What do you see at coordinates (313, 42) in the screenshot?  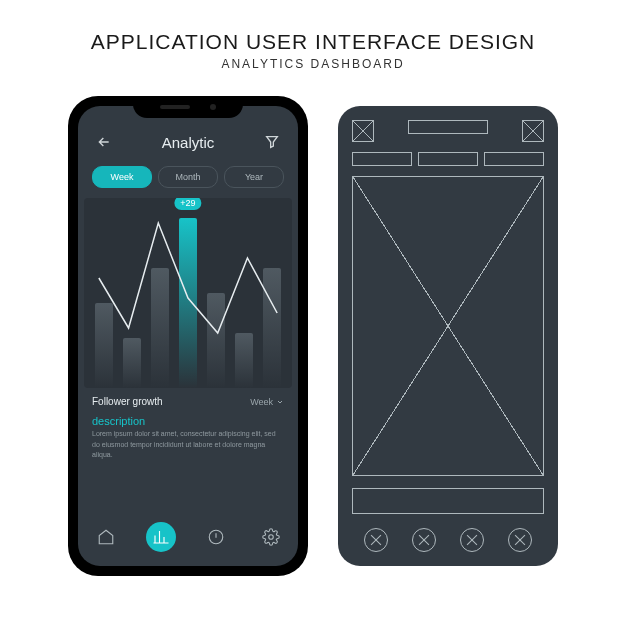 I see `page-title: APPLICATION USER INTERFACE DESIGN` at bounding box center [313, 42].